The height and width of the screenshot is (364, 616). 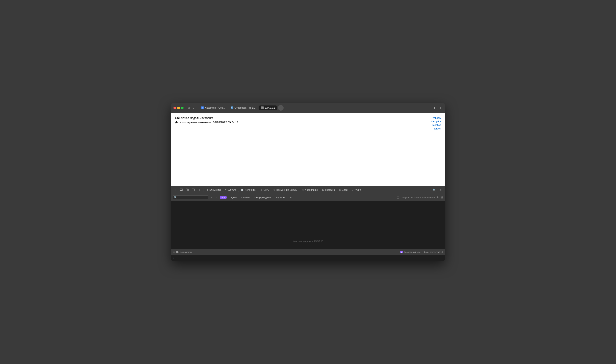 I want to click on panel-tab-timelines: ⏱ Временные шкалы, so click(x=285, y=190).